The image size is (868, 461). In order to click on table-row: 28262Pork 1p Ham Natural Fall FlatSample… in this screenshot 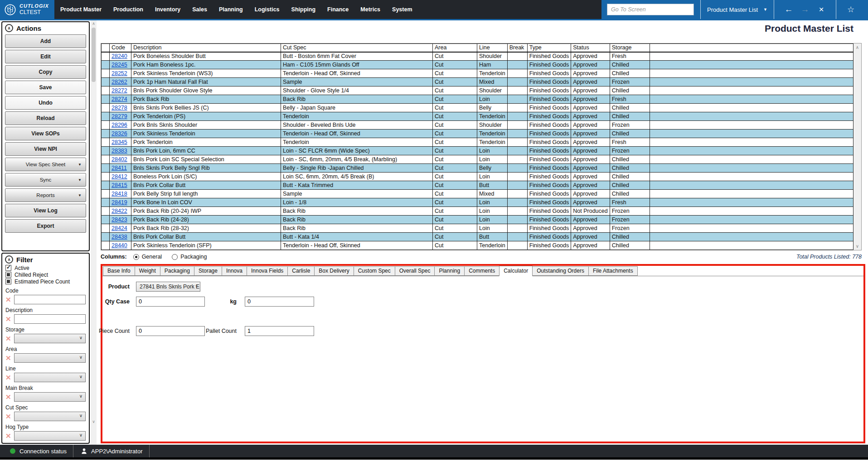, I will do `click(478, 82)`.